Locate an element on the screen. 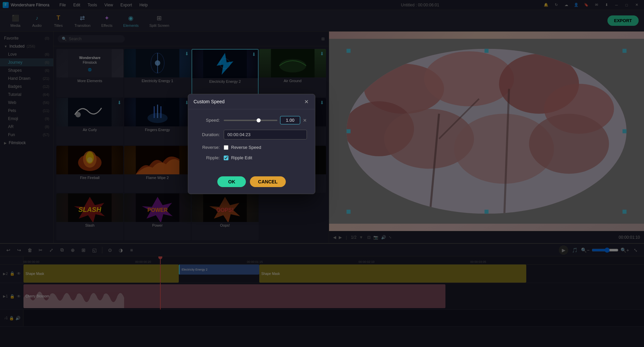  speed-clear-btn: ✕ is located at coordinates (305, 120).